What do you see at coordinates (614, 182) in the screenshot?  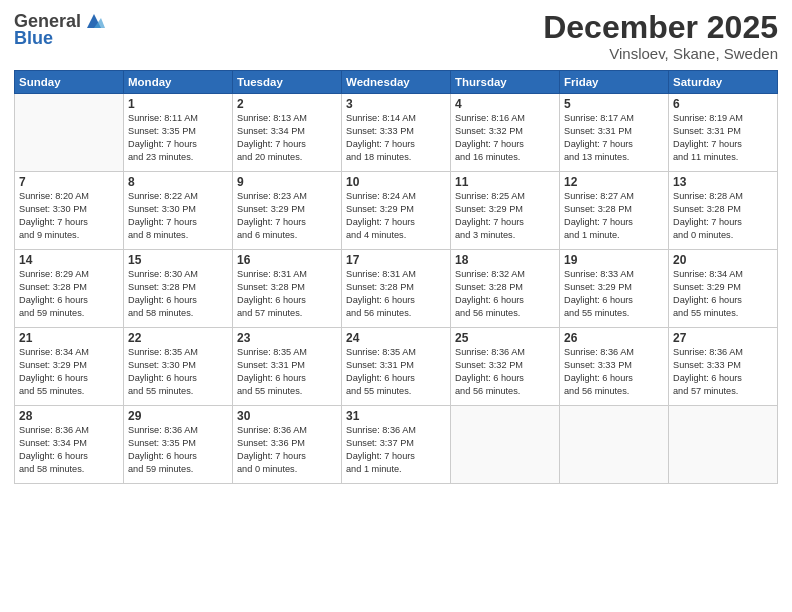 I see `day-number: 12` at bounding box center [614, 182].